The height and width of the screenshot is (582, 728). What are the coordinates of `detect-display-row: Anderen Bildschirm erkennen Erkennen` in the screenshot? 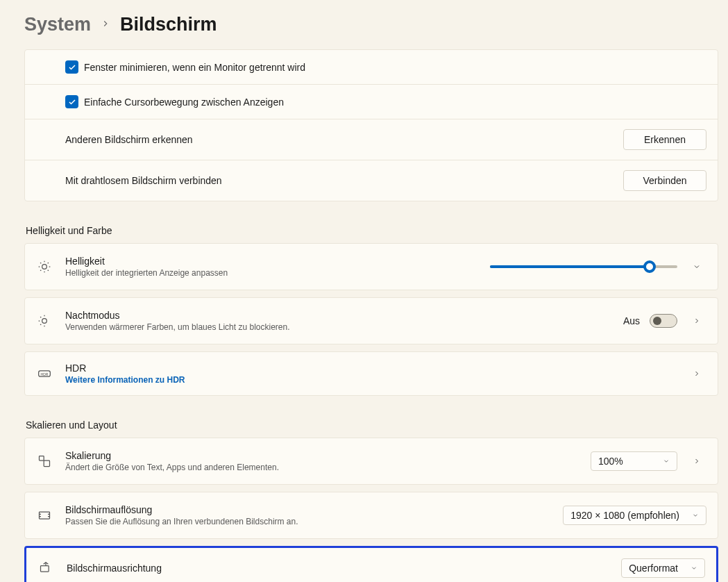 It's located at (371, 140).